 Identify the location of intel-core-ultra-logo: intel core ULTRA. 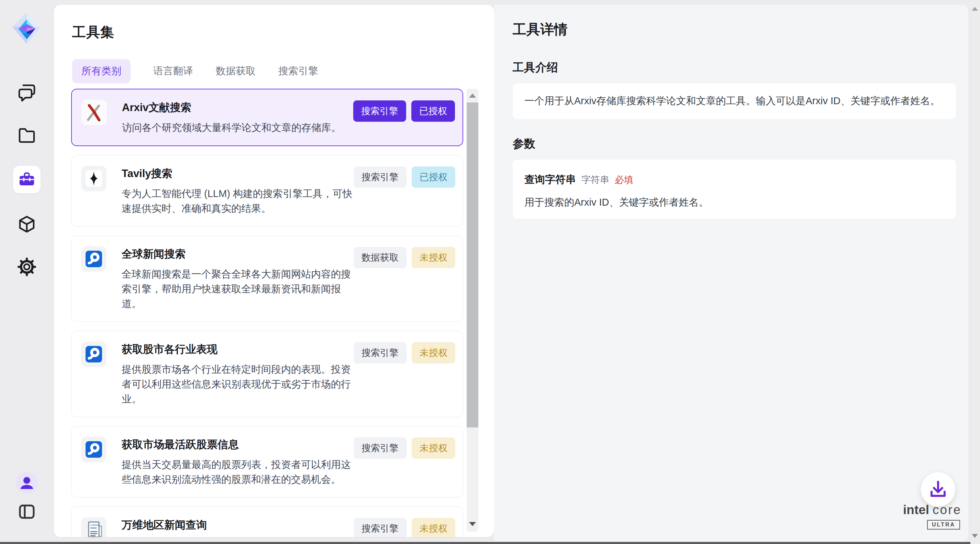
(932, 516).